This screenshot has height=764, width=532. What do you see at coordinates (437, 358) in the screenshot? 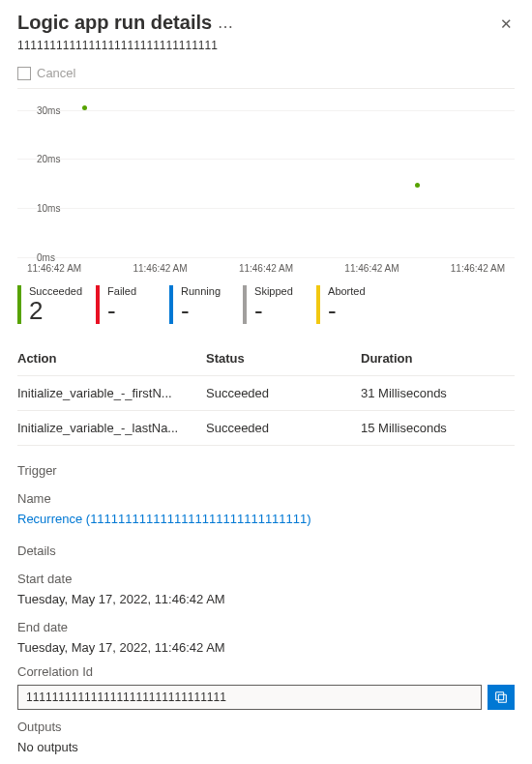
I see `col-header-duration: Duration` at bounding box center [437, 358].